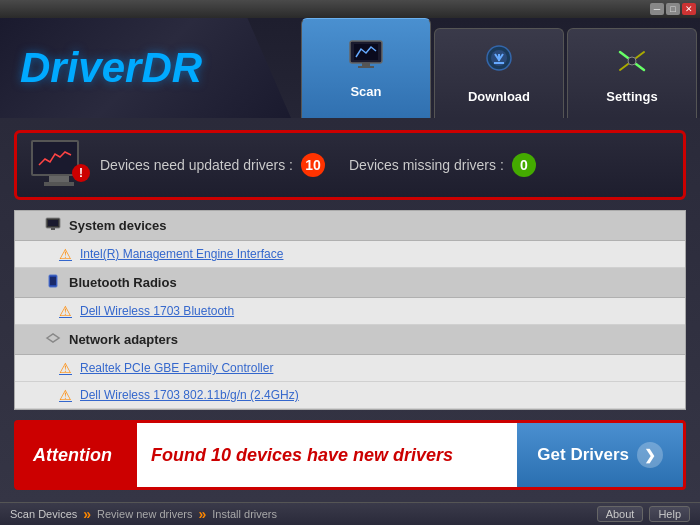  What do you see at coordinates (673, 9) in the screenshot?
I see `maximize-button: □` at bounding box center [673, 9].